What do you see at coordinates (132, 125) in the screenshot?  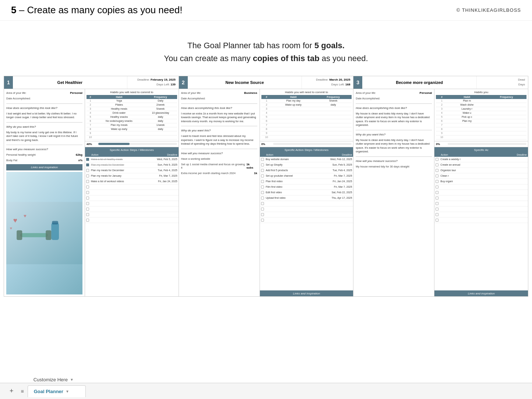 I see `habit-row: 7 Plan my meals 1/week` at bounding box center [132, 125].